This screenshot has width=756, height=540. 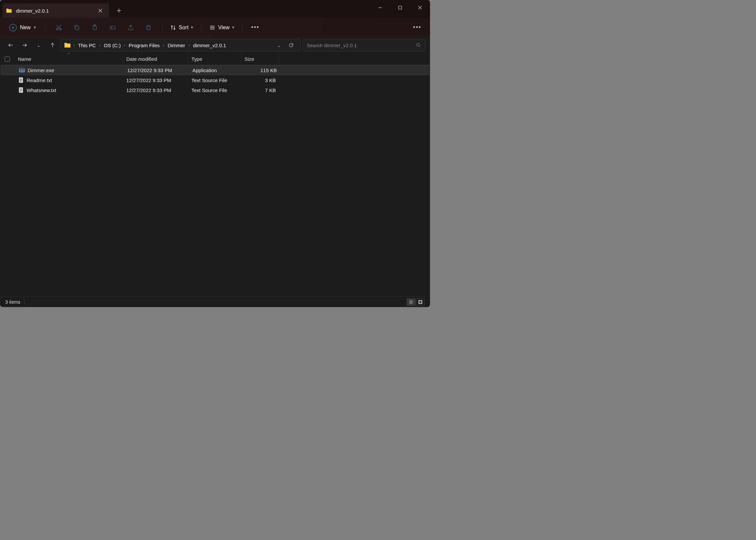 What do you see at coordinates (53, 45) in the screenshot?
I see `up-button` at bounding box center [53, 45].